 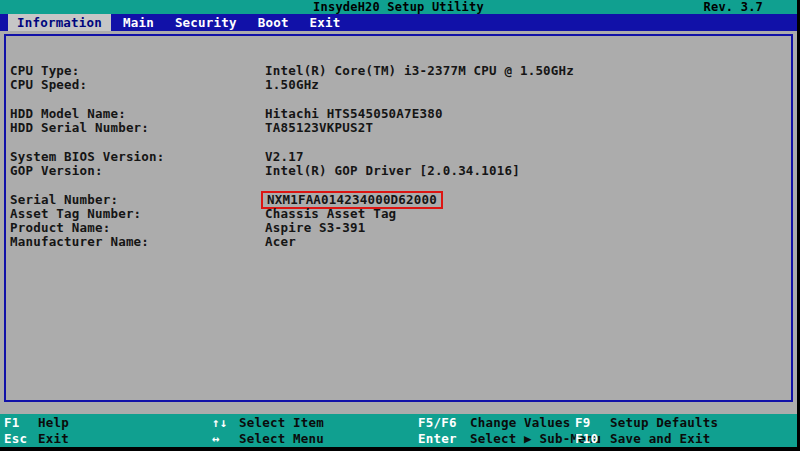 What do you see at coordinates (400, 200) in the screenshot?
I see `info-row-serial-number: Serial Number: NXM1FAA014234000D62000` at bounding box center [400, 200].